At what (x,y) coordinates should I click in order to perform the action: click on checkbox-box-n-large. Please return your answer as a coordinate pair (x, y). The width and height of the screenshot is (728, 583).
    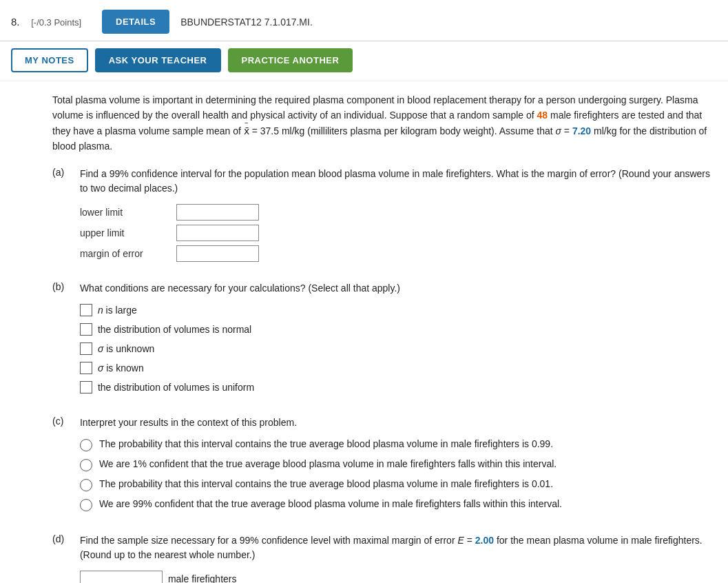
    Looking at the image, I should click on (86, 310).